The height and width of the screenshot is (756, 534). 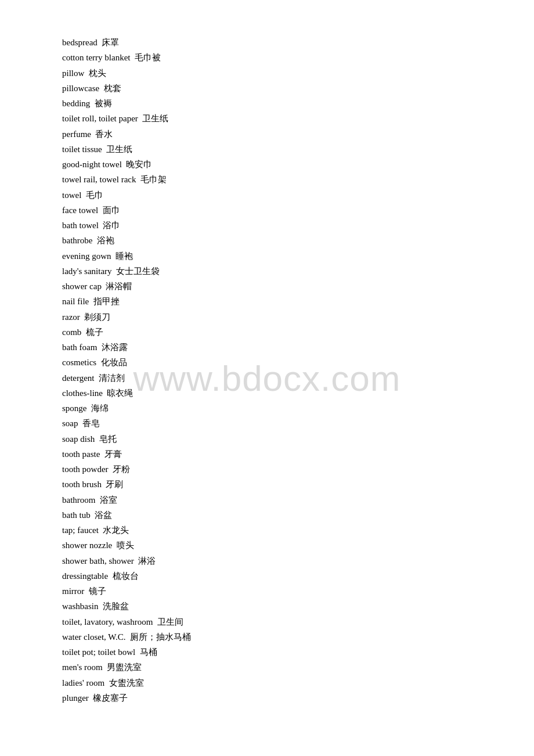 I want to click on vocab-english: detergent, so click(x=78, y=378).